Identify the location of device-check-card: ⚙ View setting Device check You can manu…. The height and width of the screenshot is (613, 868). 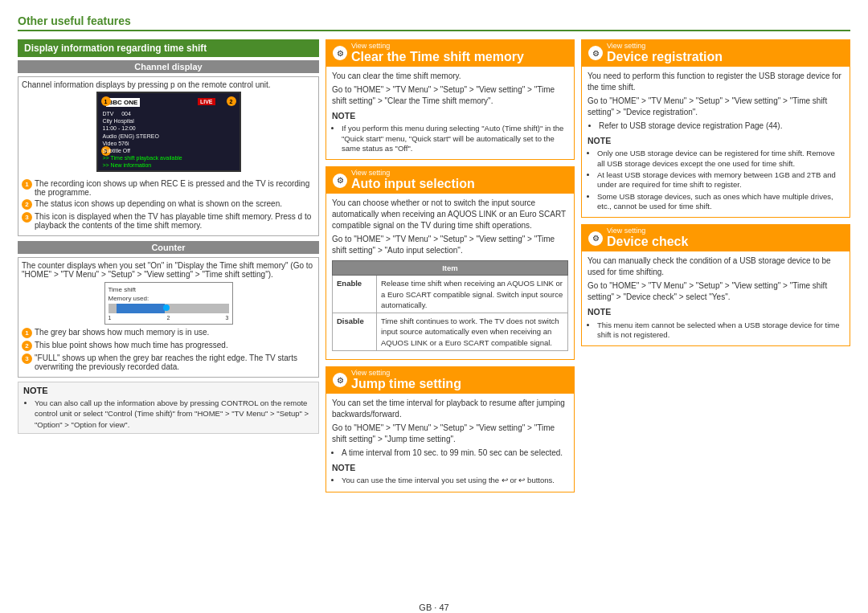
(715, 285).